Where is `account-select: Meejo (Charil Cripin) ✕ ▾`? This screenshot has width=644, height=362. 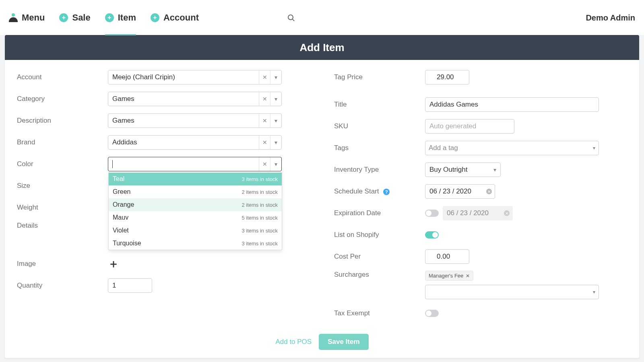
account-select: Meejo (Charil Cripin) ✕ ▾ is located at coordinates (195, 77).